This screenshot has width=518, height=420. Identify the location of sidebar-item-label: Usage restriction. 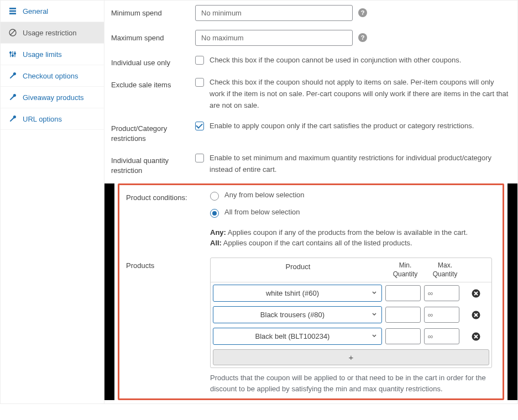
(50, 33).